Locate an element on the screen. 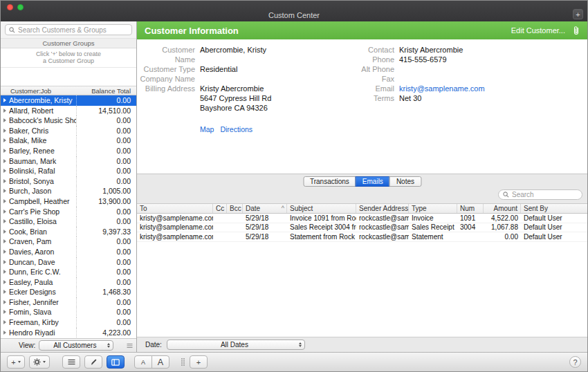  column-sender-address: Sender Address is located at coordinates (383, 209).